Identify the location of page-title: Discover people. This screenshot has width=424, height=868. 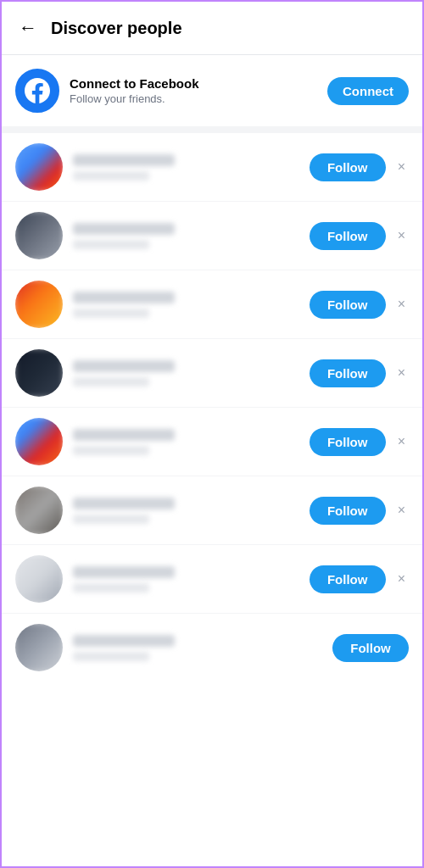
(117, 29).